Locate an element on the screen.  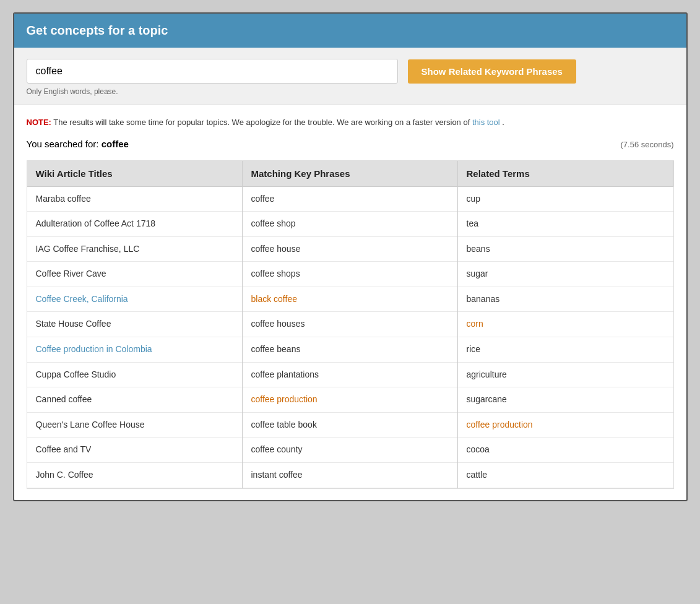
note-link: this tool is located at coordinates (486, 123).